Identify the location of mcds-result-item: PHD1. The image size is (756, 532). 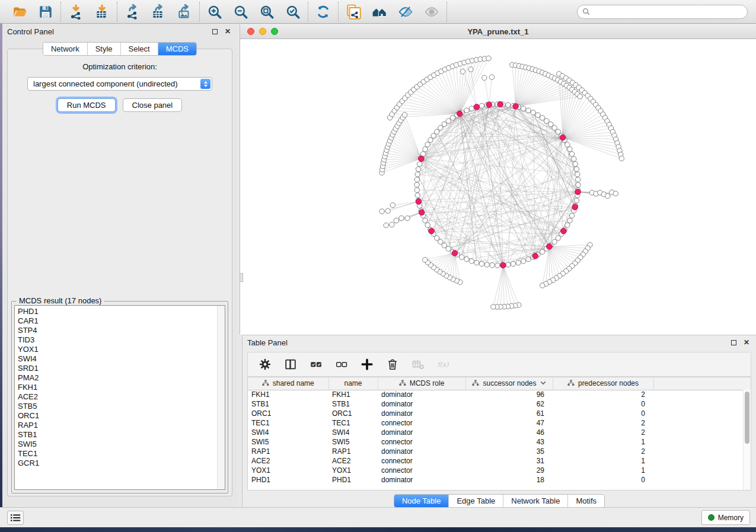
(121, 312).